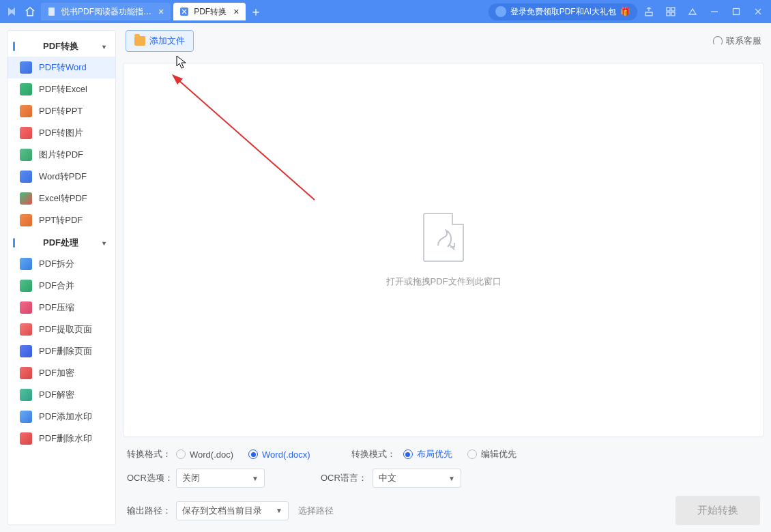  I want to click on ic-split-icon, so click(26, 264).